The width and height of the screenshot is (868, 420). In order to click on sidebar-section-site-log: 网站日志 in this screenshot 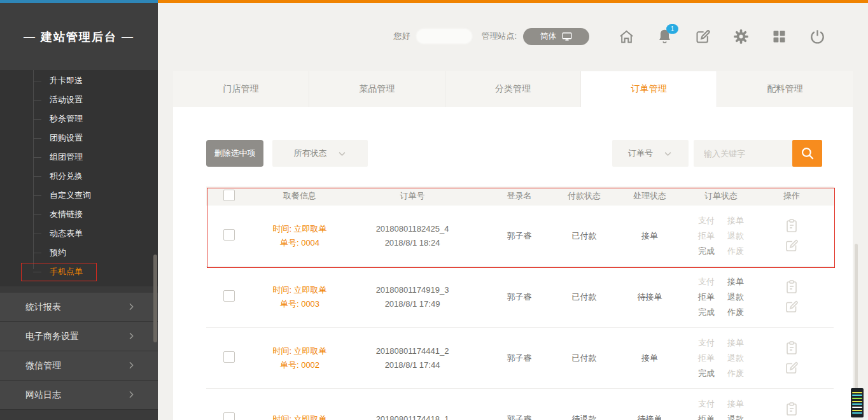, I will do `click(79, 395)`.